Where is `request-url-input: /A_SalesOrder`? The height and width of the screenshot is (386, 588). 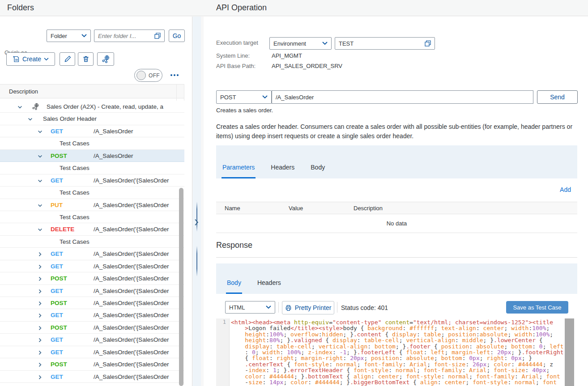
request-url-input: /A_SalesOrder is located at coordinates (403, 97).